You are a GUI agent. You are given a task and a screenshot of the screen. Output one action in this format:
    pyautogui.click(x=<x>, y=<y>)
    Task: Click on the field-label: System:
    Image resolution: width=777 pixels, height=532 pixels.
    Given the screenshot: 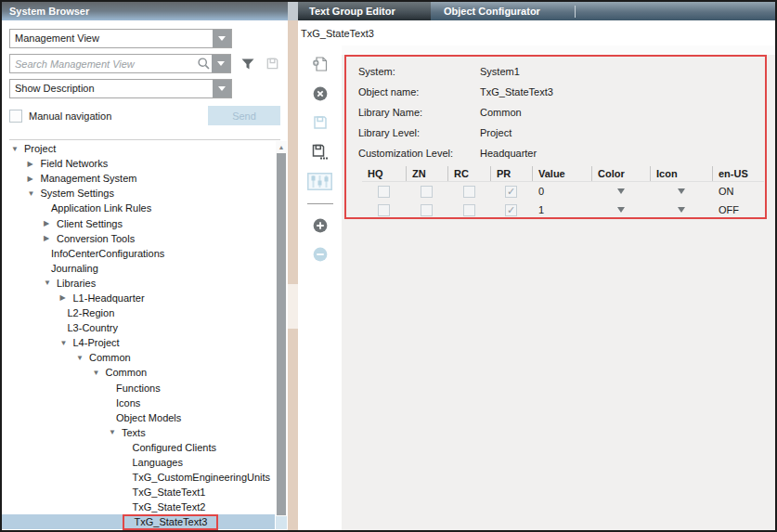 What is the action you would take?
    pyautogui.click(x=413, y=71)
    